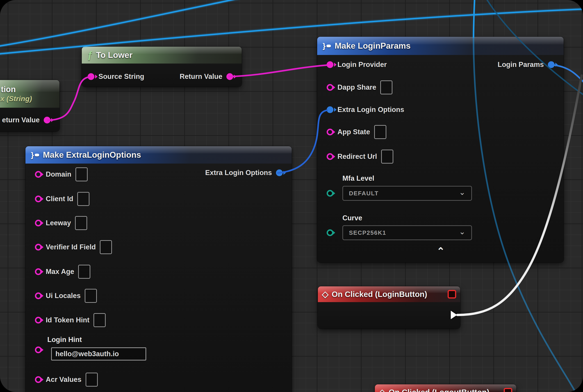  I want to click on pin-row-id-token-hint: Id Token Hint, so click(70, 320).